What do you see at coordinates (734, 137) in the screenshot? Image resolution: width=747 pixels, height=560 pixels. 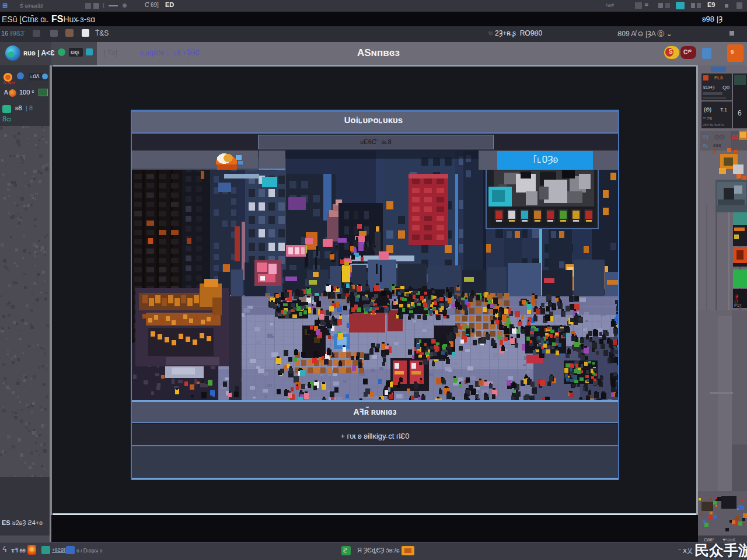 I see `svg-text: E8` at bounding box center [734, 137].